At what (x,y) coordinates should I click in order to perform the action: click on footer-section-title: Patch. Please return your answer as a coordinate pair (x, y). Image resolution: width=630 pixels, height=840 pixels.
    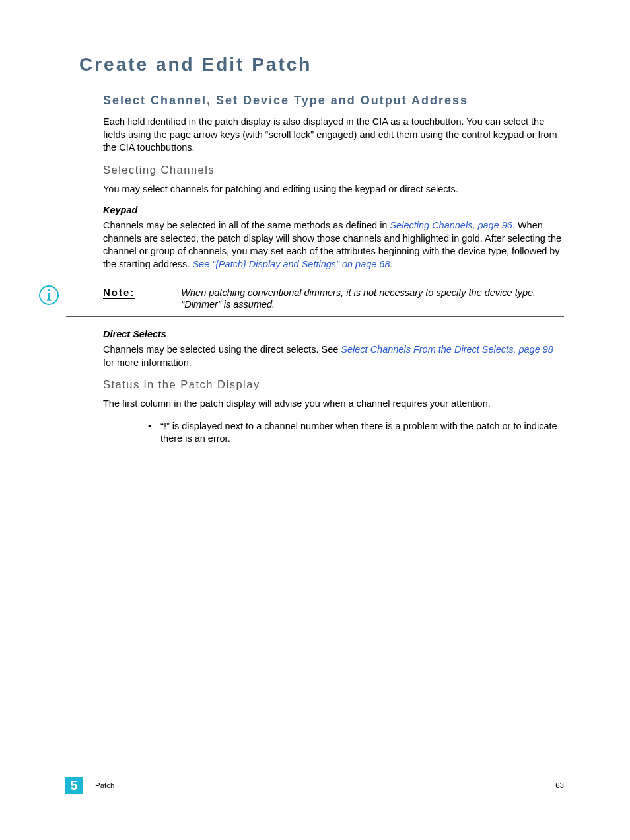
    Looking at the image, I should click on (104, 785).